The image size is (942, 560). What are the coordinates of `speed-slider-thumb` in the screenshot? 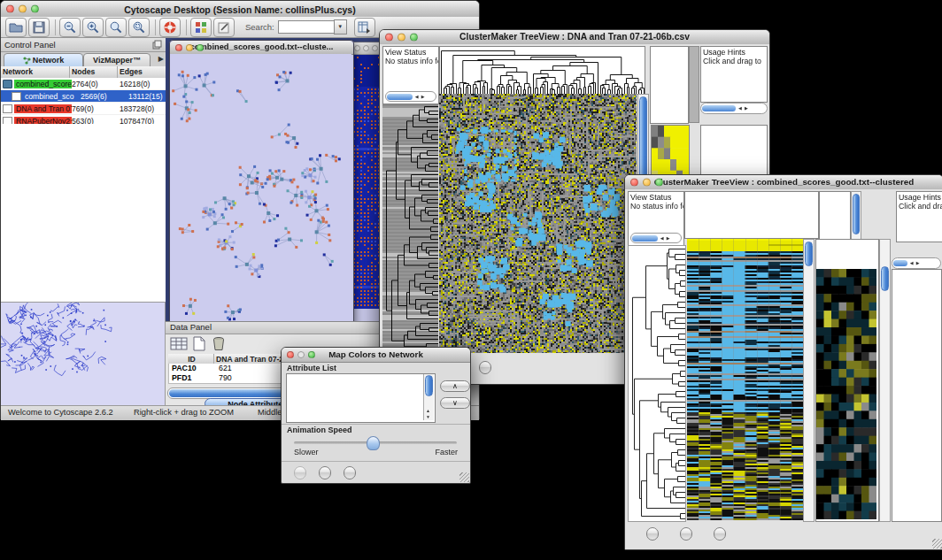 It's located at (374, 443).